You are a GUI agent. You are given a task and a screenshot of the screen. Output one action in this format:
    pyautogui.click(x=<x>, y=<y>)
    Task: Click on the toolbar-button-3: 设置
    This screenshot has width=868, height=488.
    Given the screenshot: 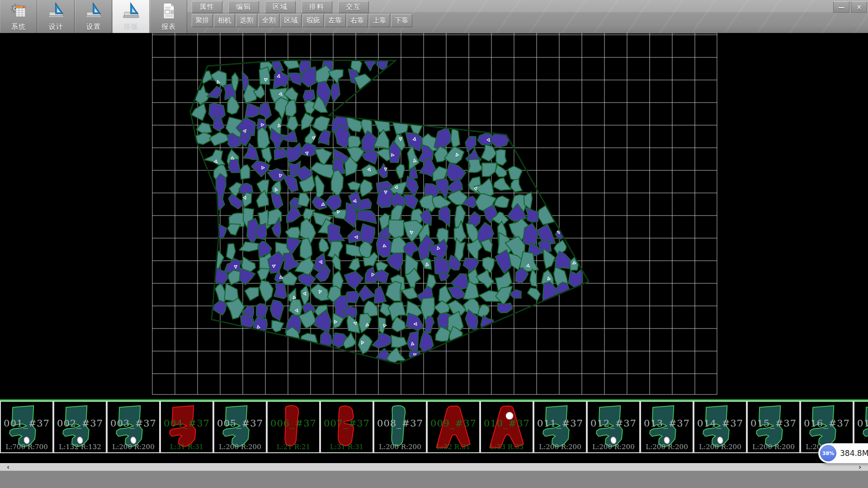 What is the action you would take?
    pyautogui.click(x=94, y=16)
    